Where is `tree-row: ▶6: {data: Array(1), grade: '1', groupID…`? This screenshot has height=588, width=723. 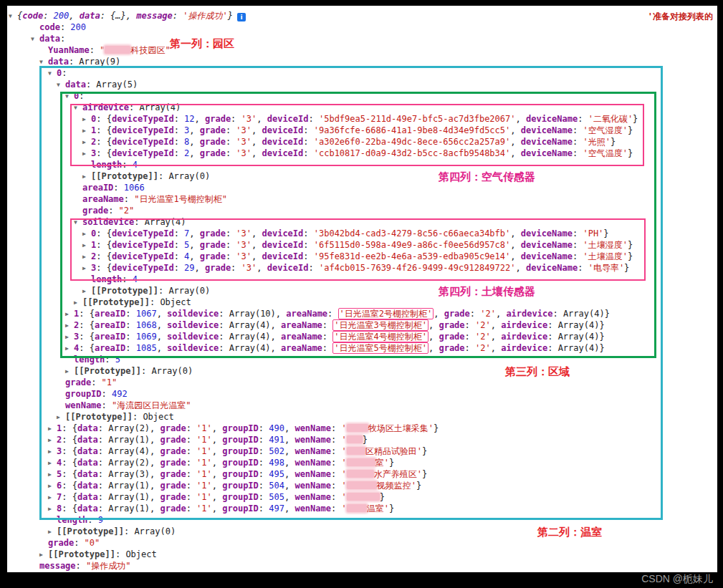 tree-row: ▶6: {data: Array(1), grade: '1', groupID… is located at coordinates (363, 486).